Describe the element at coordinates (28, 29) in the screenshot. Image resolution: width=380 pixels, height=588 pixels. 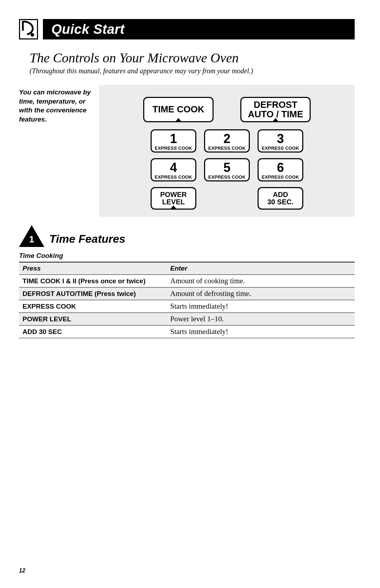
I see `appliance-icon` at that location.